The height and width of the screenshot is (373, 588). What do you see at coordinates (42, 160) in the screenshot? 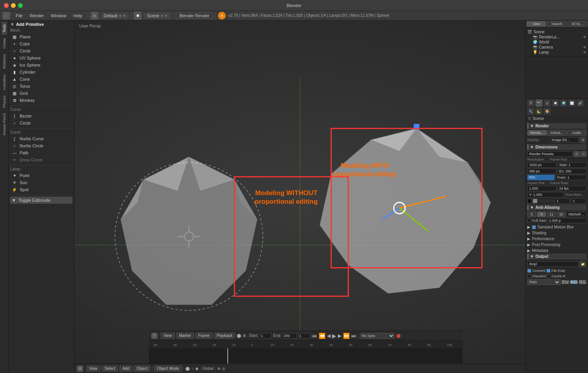
I see `primitive-draw-curve: ✏ Draw Curve` at bounding box center [42, 160].